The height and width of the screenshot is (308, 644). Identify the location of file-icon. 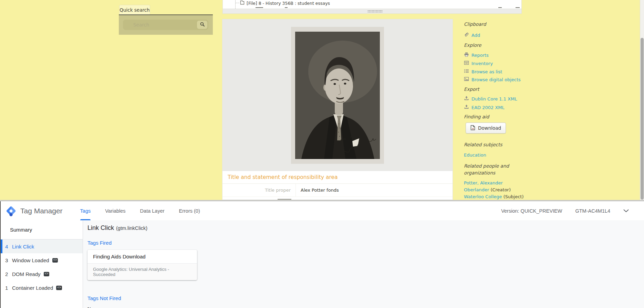
(242, 3).